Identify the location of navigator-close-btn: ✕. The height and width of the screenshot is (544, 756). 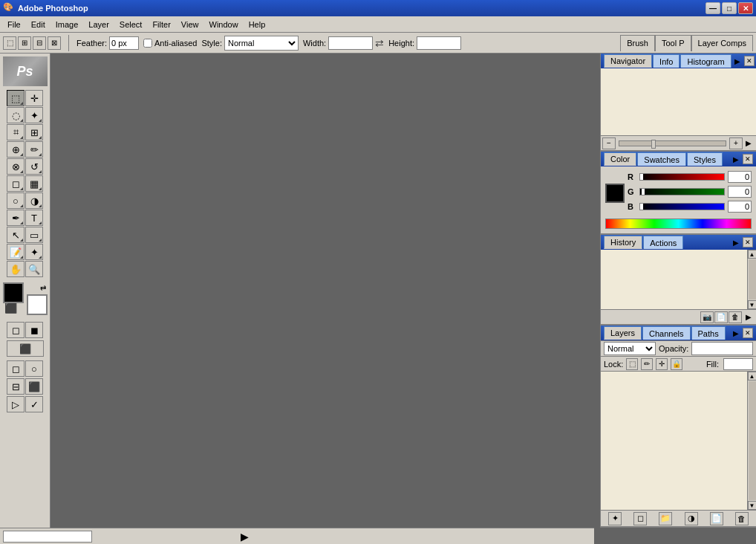
(749, 61).